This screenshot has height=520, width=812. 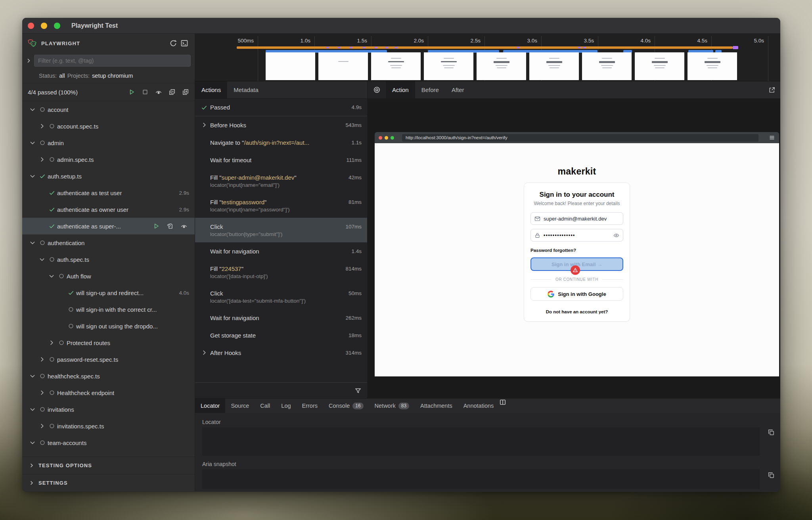 I want to click on action-row-wait-for-navigation: Wait for navigation 1.4s, so click(x=281, y=251).